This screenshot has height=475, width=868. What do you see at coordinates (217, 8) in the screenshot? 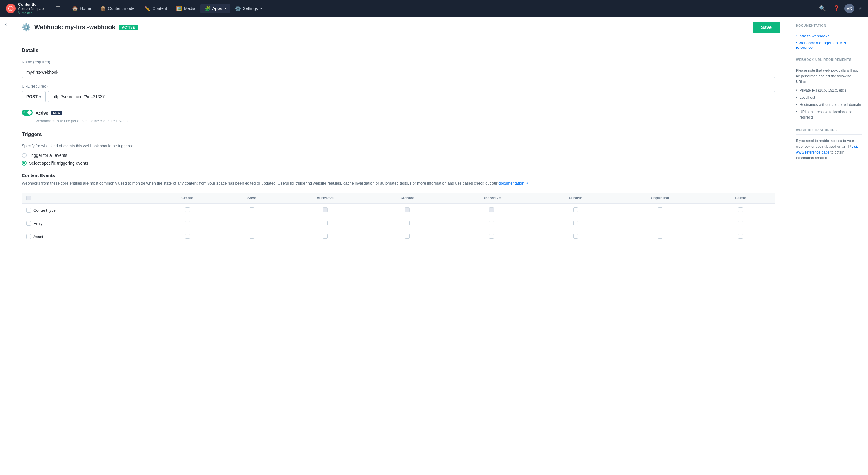
I see `nav-item-apps-label: Apps` at bounding box center [217, 8].